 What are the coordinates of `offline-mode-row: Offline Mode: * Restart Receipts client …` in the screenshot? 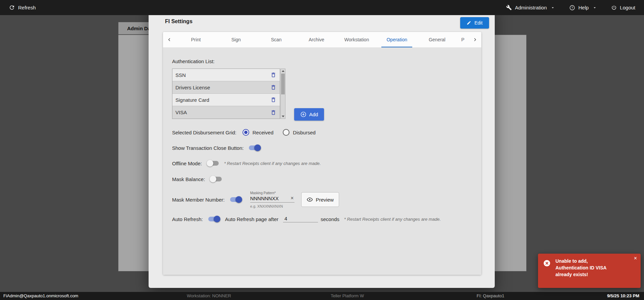 It's located at (246, 163).